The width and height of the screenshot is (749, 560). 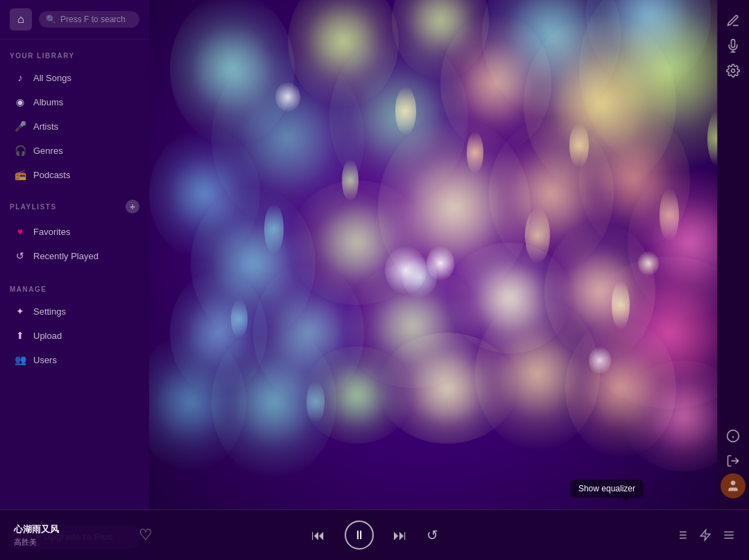 I want to click on sidebar-item-users: 👥 Users, so click(x=75, y=360).